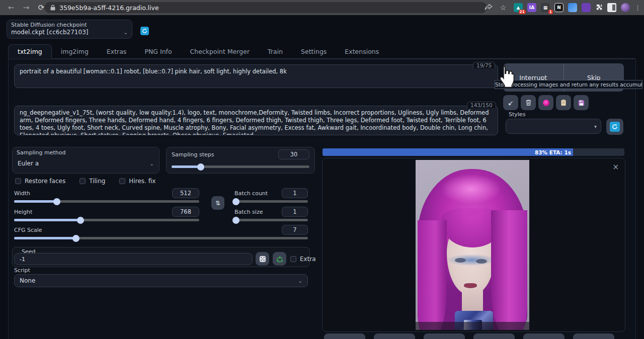 The image size is (644, 339). Describe the element at coordinates (638, 8) in the screenshot. I see `browser-menu-icon: ⋮` at that location.